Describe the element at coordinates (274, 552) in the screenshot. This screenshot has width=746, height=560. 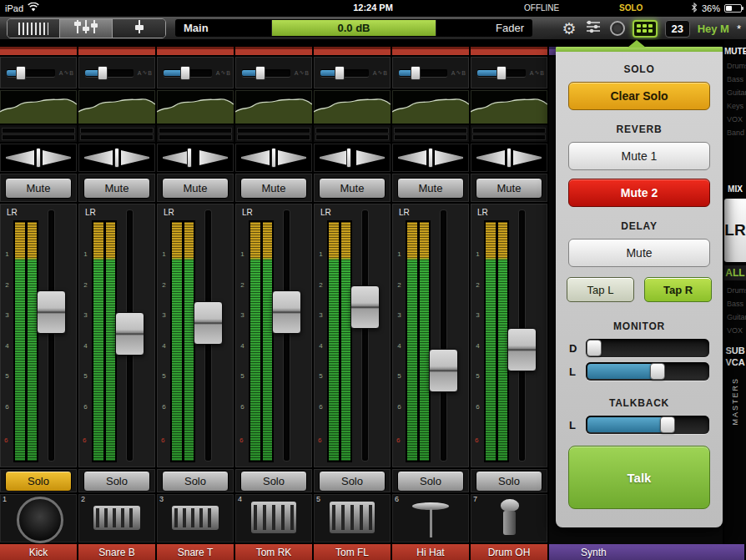
I see `channel-name: Tom RK` at that location.